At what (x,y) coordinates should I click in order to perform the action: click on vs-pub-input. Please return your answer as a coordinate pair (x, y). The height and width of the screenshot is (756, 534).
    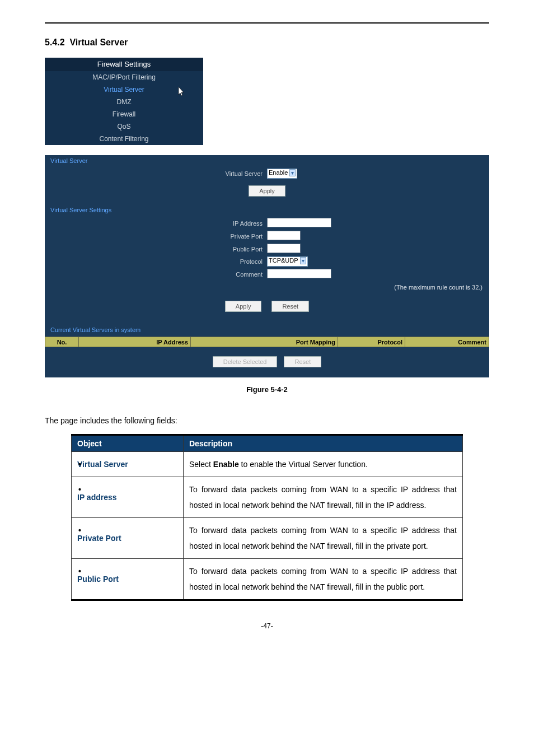
    Looking at the image, I should click on (284, 249).